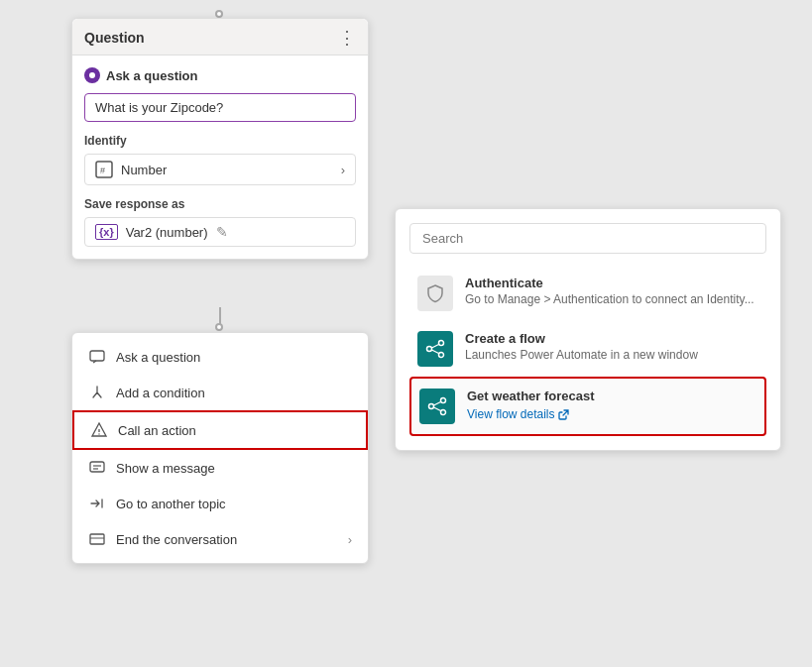 The height and width of the screenshot is (667, 812). What do you see at coordinates (512, 414) in the screenshot?
I see `view-flow-details-text: View flow details` at bounding box center [512, 414].